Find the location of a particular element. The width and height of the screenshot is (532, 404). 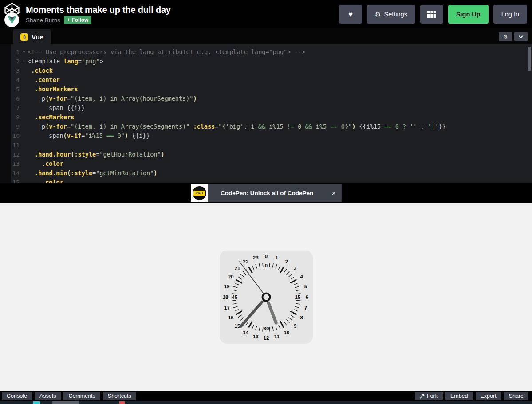

clock-hour-label: 10 is located at coordinates (287, 332).